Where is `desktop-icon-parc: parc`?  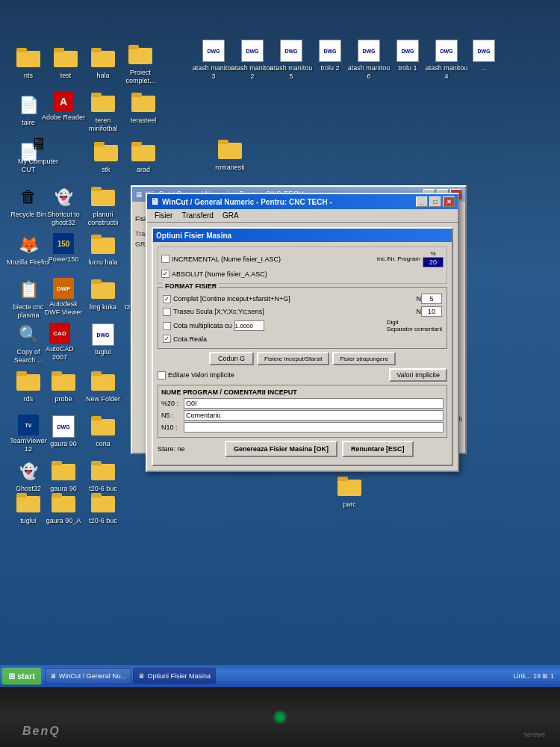 desktop-icon-parc: parc is located at coordinates (349, 492).